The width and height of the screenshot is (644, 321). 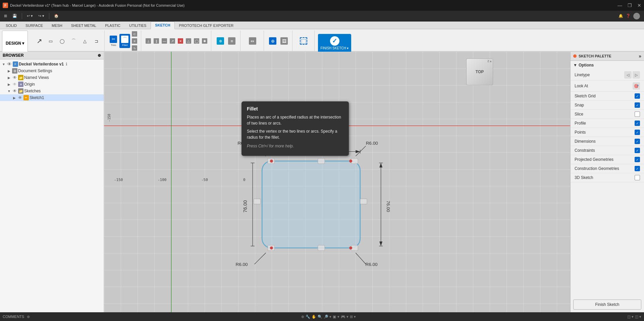 What do you see at coordinates (637, 150) in the screenshot?
I see `constraints-checkbox` at bounding box center [637, 150].